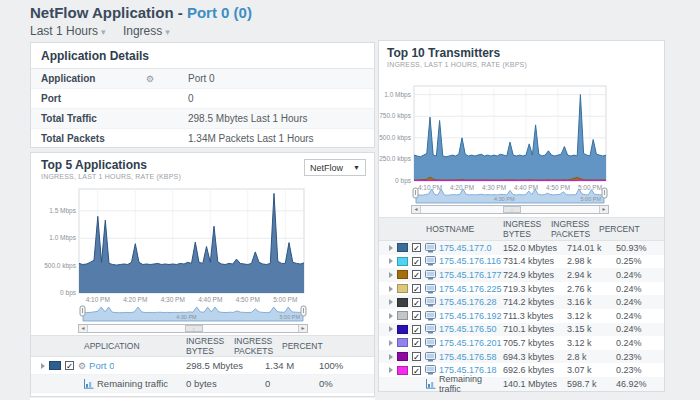 The height and width of the screenshot is (400, 700). Describe the element at coordinates (470, 289) in the screenshot. I see `hostname-link: 175.45.176.225` at that location.